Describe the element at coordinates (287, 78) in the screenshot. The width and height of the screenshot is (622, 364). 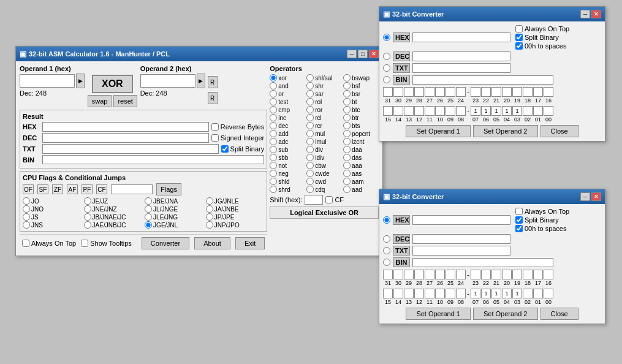
I see `op-xor: xor` at that location.